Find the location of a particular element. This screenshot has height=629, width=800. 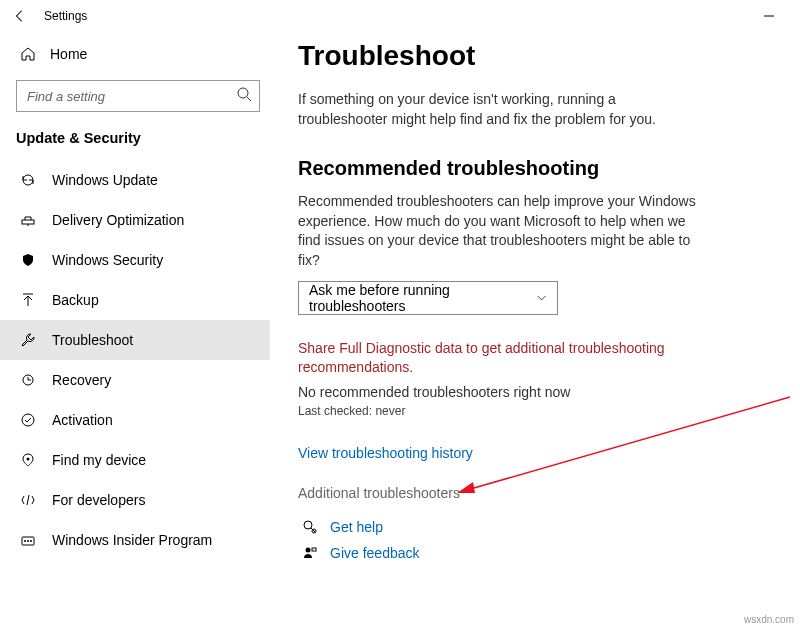

history-link: View troubleshooting history is located at coordinates (386, 453).